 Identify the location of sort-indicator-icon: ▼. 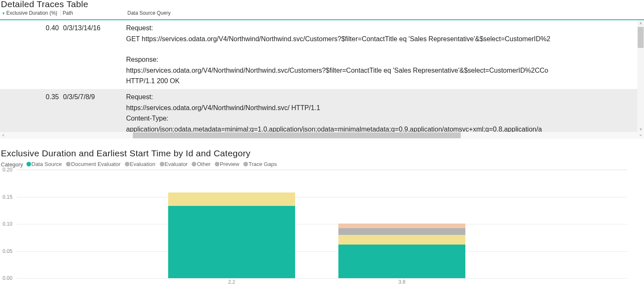
(3, 13).